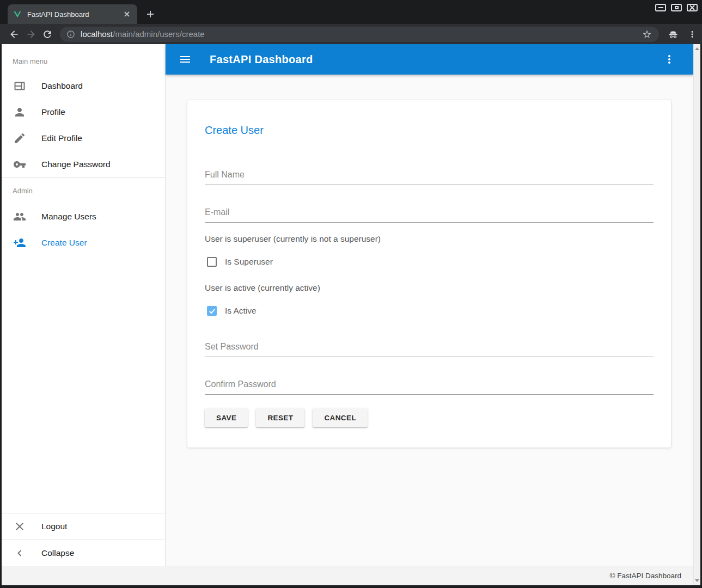  What do you see at coordinates (20, 243) in the screenshot?
I see `person-add-icon` at bounding box center [20, 243].